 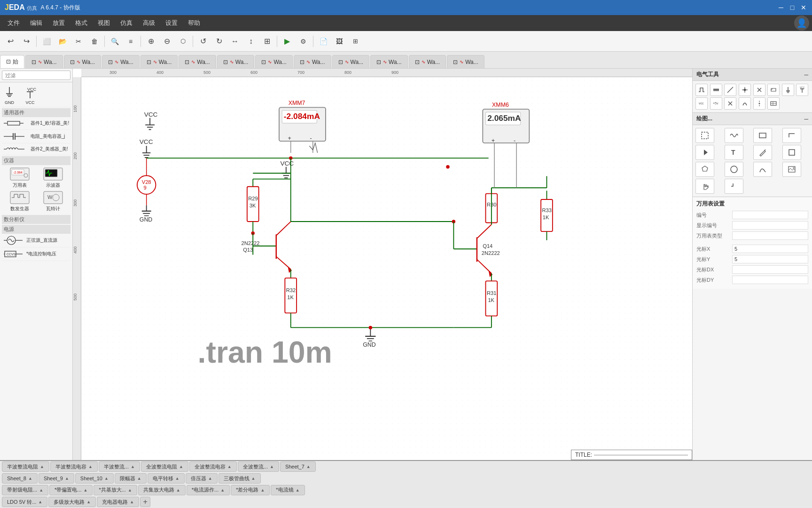 I want to click on draw-tools-minimize: ─, so click(x=806, y=119).